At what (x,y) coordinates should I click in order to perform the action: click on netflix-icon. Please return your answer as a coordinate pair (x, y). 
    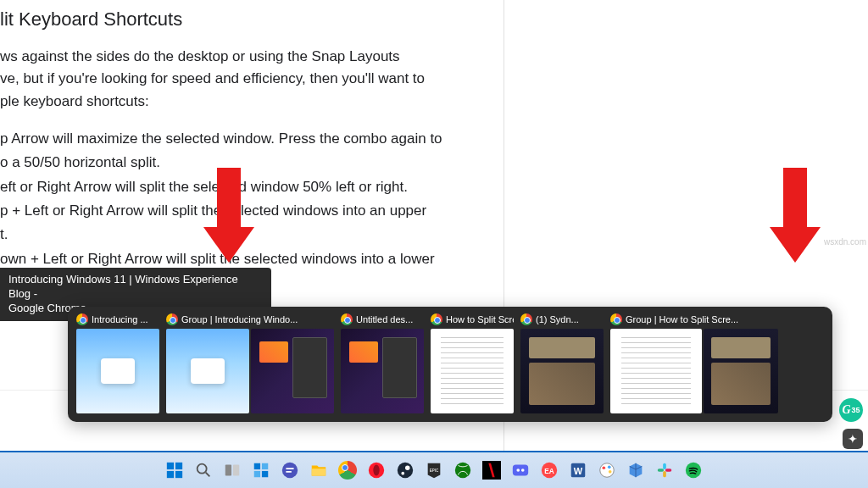
    Looking at the image, I should click on (492, 470).